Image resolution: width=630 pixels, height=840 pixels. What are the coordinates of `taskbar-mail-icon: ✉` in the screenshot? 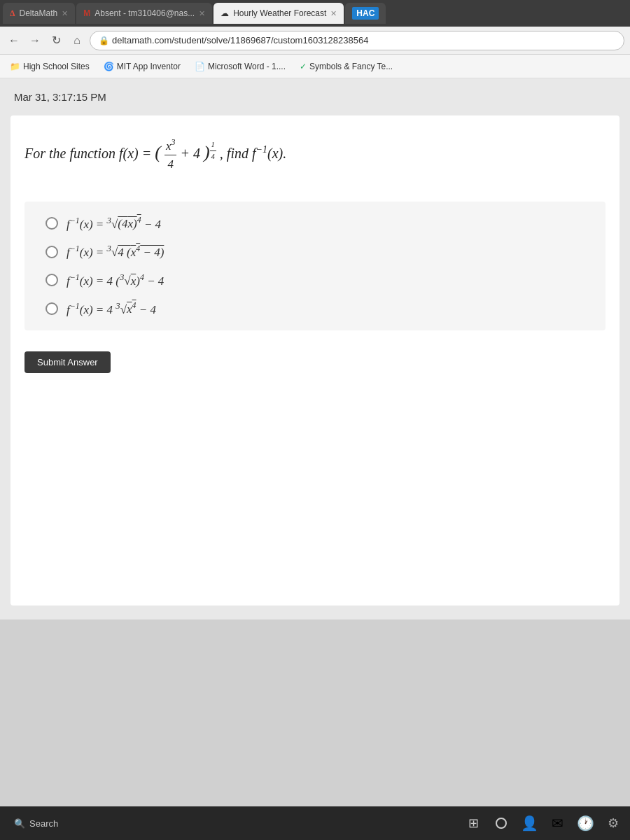 It's located at (557, 823).